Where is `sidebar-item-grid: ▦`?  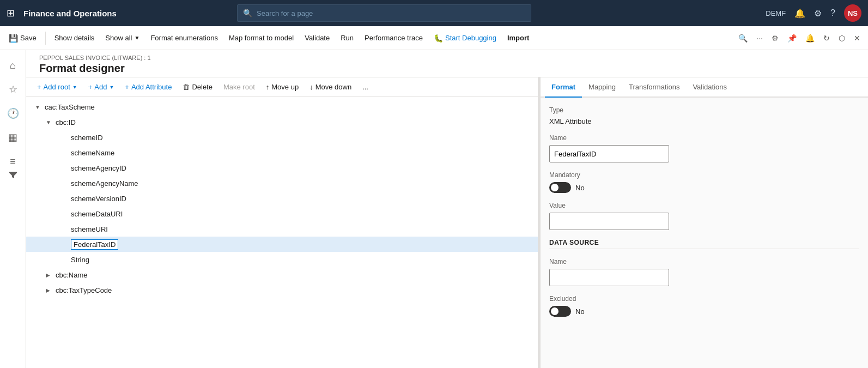 sidebar-item-grid: ▦ is located at coordinates (13, 137).